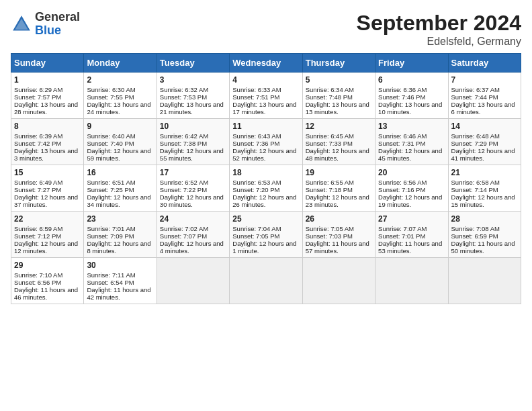 This screenshot has height=411, width=532. I want to click on sunrise: Sunrise: 6:58 AM, so click(476, 183).